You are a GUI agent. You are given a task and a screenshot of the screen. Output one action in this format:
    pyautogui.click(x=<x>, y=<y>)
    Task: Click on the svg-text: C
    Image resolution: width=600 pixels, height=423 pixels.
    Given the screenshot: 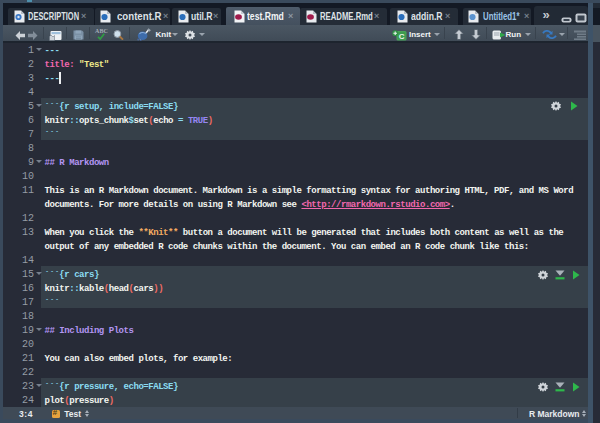 What is the action you would take?
    pyautogui.click(x=402, y=36)
    